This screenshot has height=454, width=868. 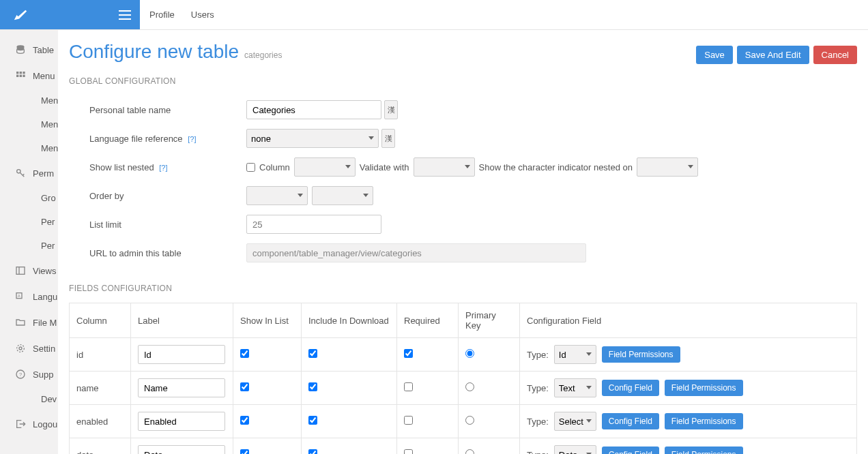 I want to click on sidebar: Table Menu Men Men Men Perm Gro Per Per …, so click(x=29, y=242).